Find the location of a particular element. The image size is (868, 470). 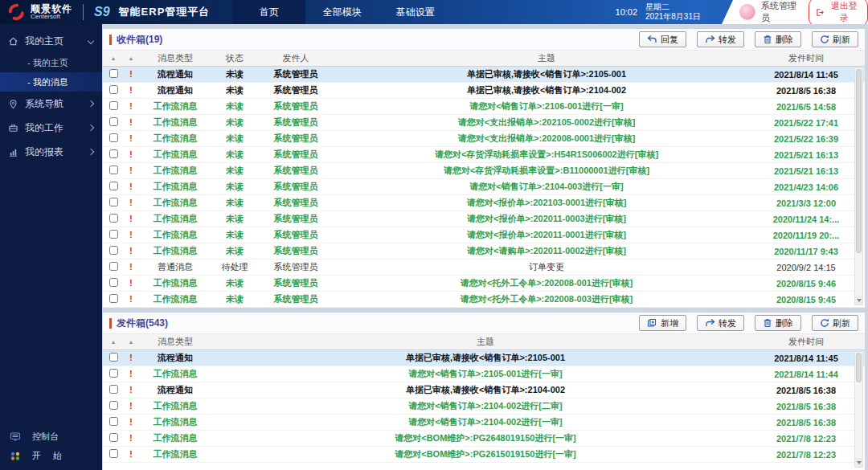

table-row: !工作流消息未读系统管理员请您对<托外工令单>:202008-003进行[审核]… is located at coordinates (484, 300).